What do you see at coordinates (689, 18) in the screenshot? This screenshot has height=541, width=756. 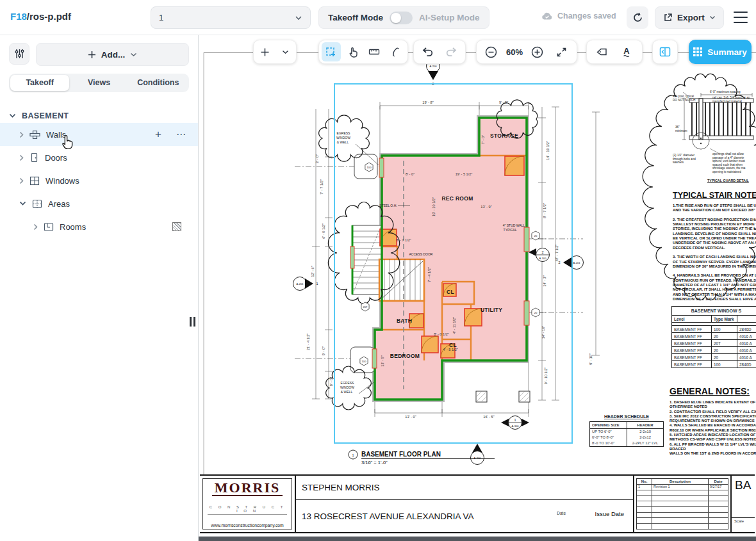 I see `export-button: Export` at bounding box center [689, 18].